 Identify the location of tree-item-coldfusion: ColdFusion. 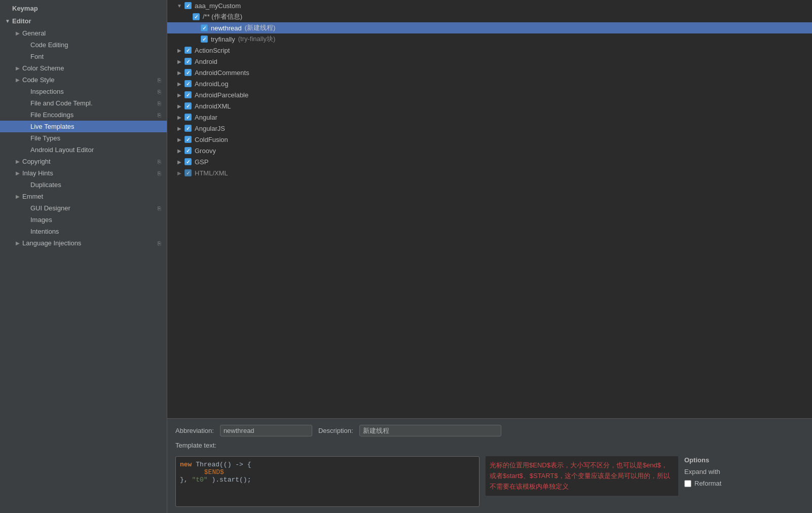
(490, 139).